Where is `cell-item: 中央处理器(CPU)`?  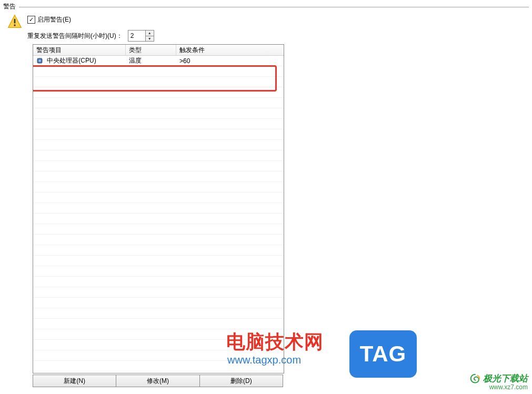
cell-item: 中央处理器(CPU) is located at coordinates (79, 61).